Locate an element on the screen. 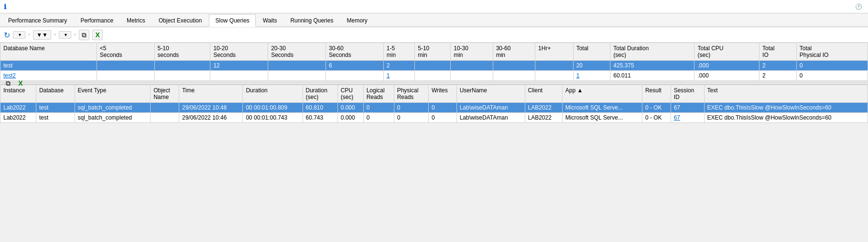 The height and width of the screenshot is (242, 868). tab-object-execution: Object Execution is located at coordinates (181, 20).